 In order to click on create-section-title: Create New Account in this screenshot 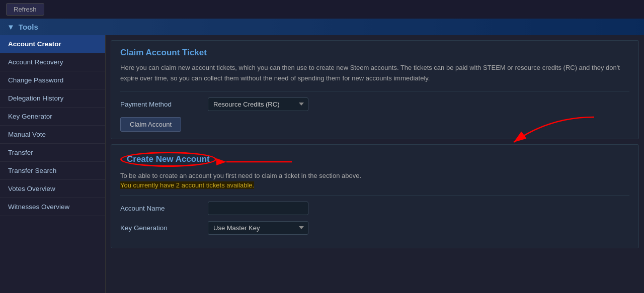, I will do `click(168, 159)`.